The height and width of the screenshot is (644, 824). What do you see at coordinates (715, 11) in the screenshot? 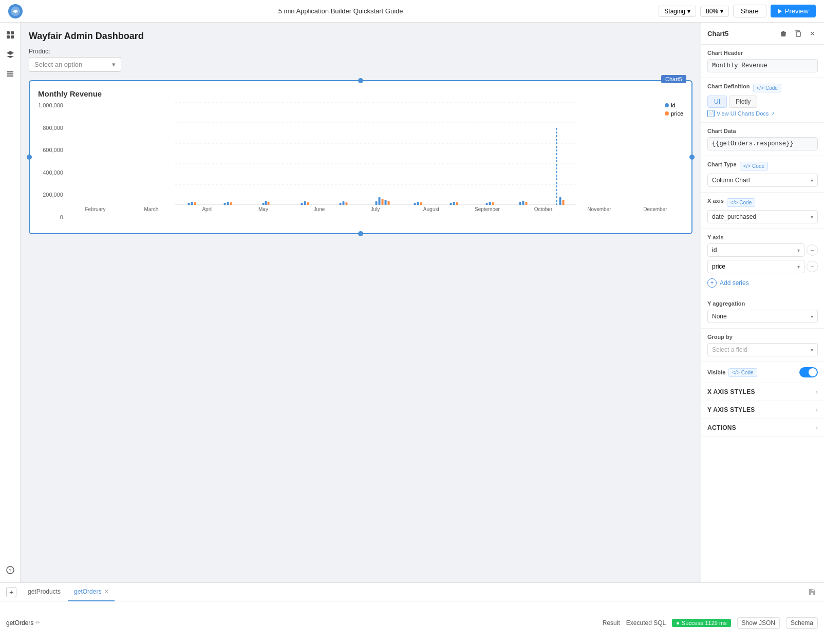
I see `zoom-badge: 80% ▾` at bounding box center [715, 11].